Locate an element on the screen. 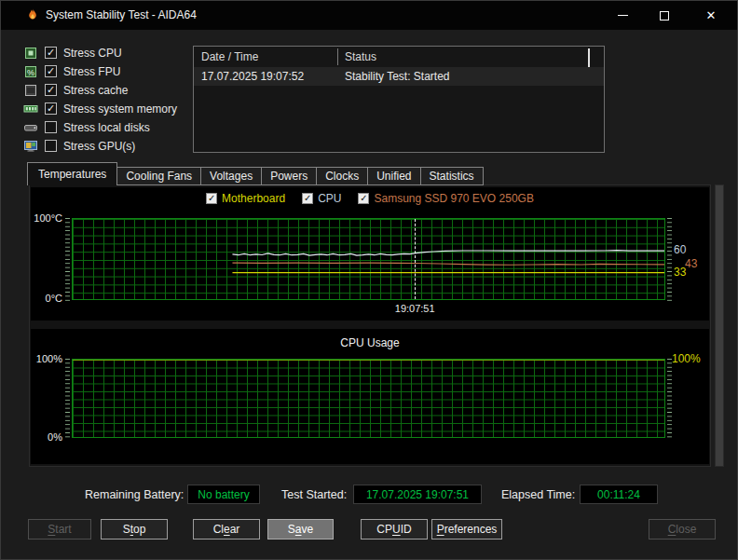  tab-cooling-fans: Cooling Fans is located at coordinates (158, 176).